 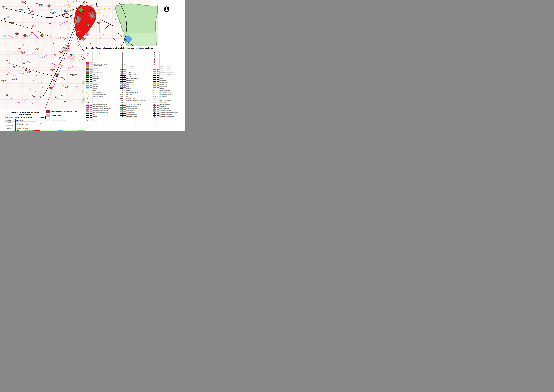 What do you see at coordinates (130, 63) in the screenshot?
I see `legend-item-label: mestská komunikácia` at bounding box center [130, 63].